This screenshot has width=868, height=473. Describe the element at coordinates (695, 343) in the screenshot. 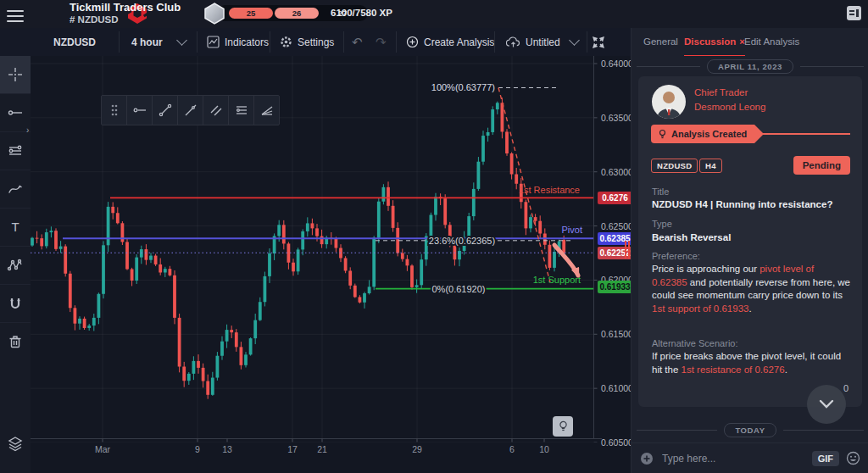

I see `alt-scenario-label: Alternative Scenario:` at that location.